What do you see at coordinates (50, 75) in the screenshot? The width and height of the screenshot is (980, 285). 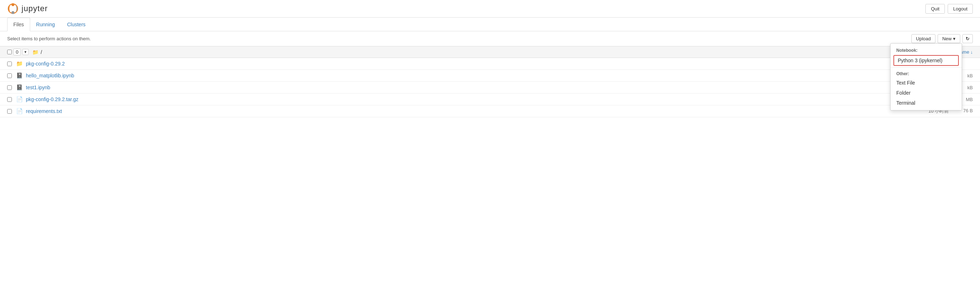 I see `file-link: hello_matplotlib.ipynb` at bounding box center [50, 75].